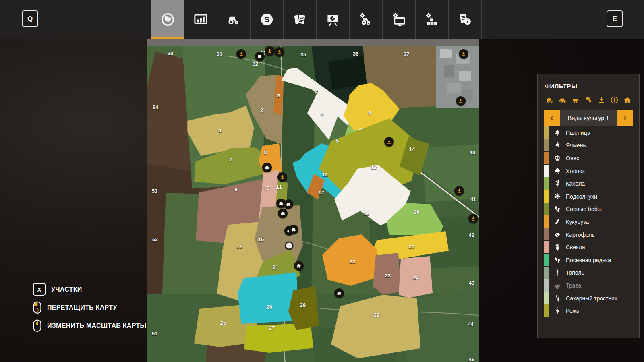 The height and width of the screenshot is (362, 644). Describe the element at coordinates (557, 298) in the screenshot. I see `sugarcane-icon` at that location.